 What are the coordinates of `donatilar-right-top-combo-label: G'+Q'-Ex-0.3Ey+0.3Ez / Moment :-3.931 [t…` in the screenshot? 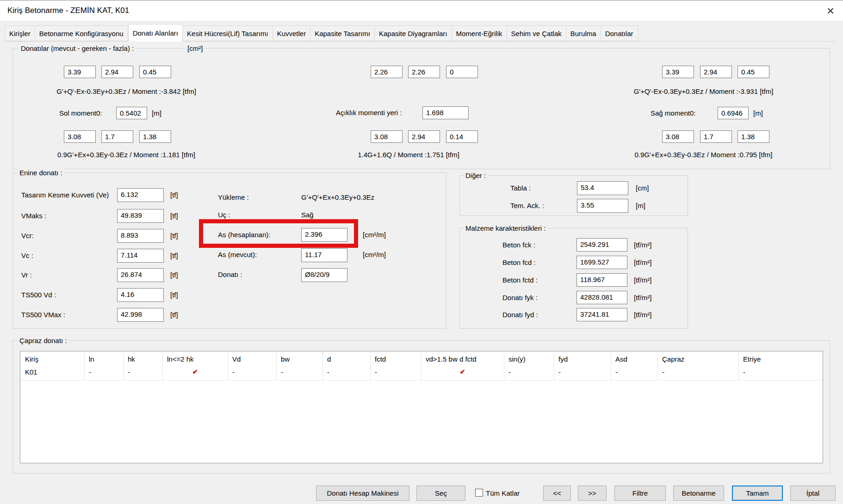 It's located at (703, 92).